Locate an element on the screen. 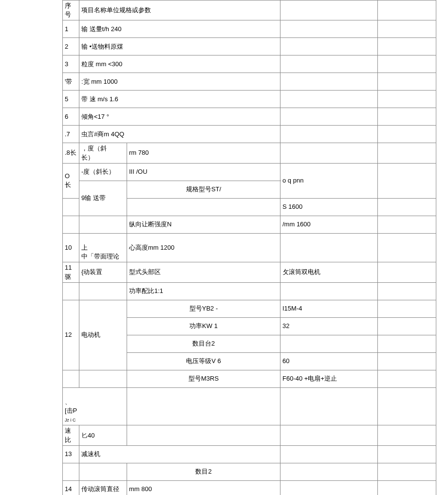  cell-c3a: 规格型号ST/ is located at coordinates (204, 189).